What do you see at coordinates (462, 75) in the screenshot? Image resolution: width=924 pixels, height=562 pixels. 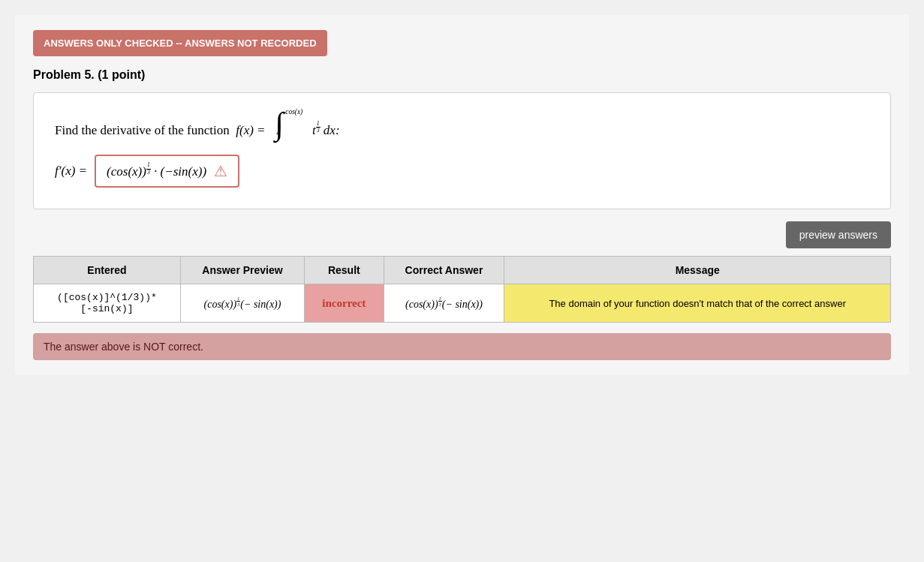 I see `problem-title: Problem 5. (1 point)` at bounding box center [462, 75].